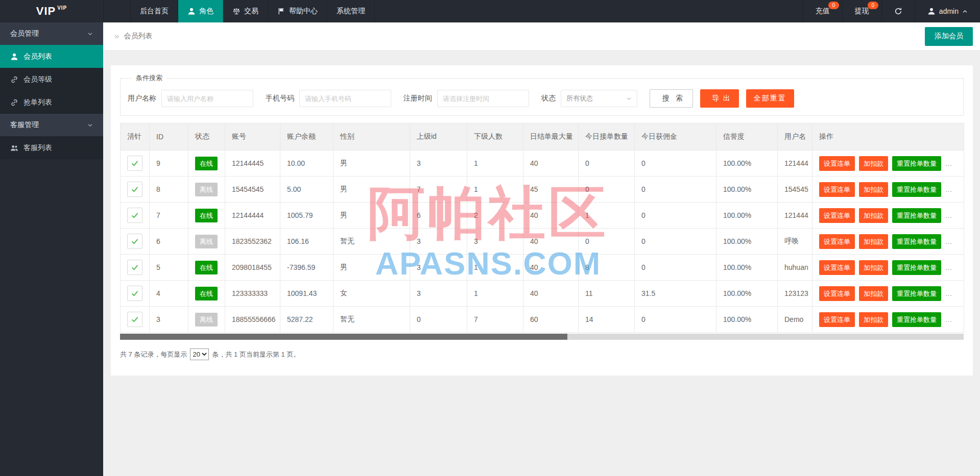  Describe the element at coordinates (949, 37) in the screenshot. I see `add-member-button: 添加会员` at that location.